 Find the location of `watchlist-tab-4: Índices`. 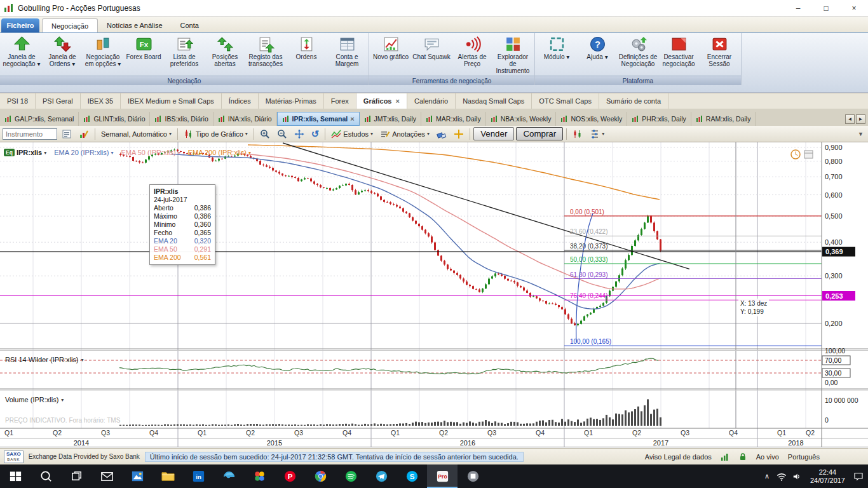

watchlist-tab-4: Índices is located at coordinates (240, 101).